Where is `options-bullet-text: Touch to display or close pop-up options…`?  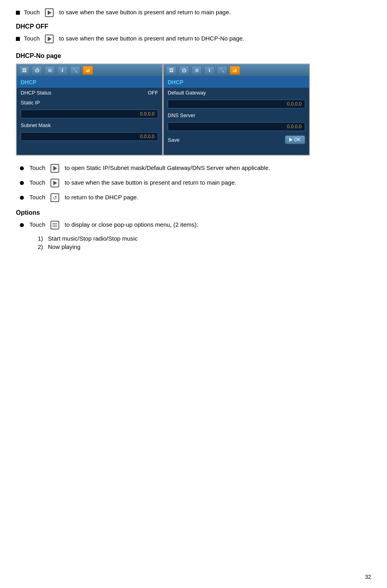 options-bullet-text: Touch to display or close pop-up options… is located at coordinates (114, 225).